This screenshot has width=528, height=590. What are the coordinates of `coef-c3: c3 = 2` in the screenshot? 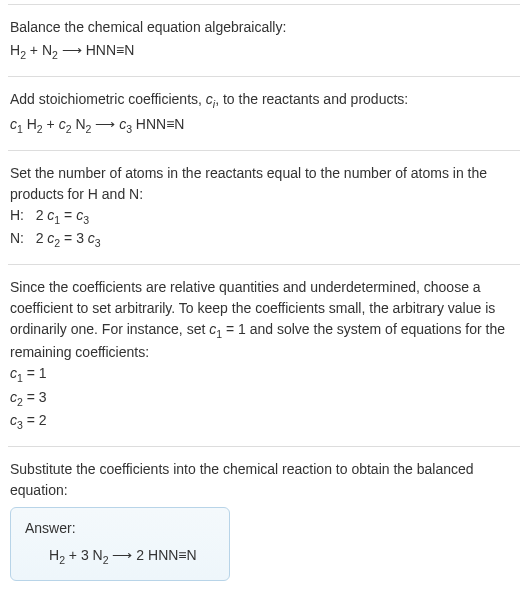 It's located at (264, 422).